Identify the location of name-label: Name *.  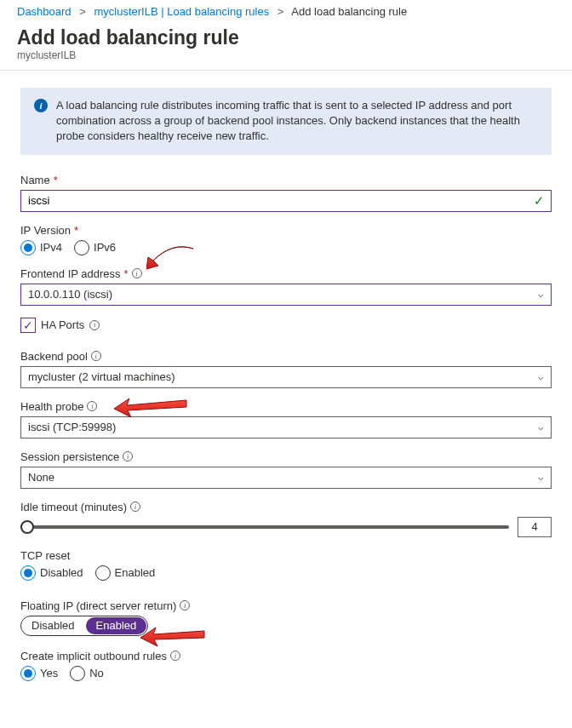
(286, 181).